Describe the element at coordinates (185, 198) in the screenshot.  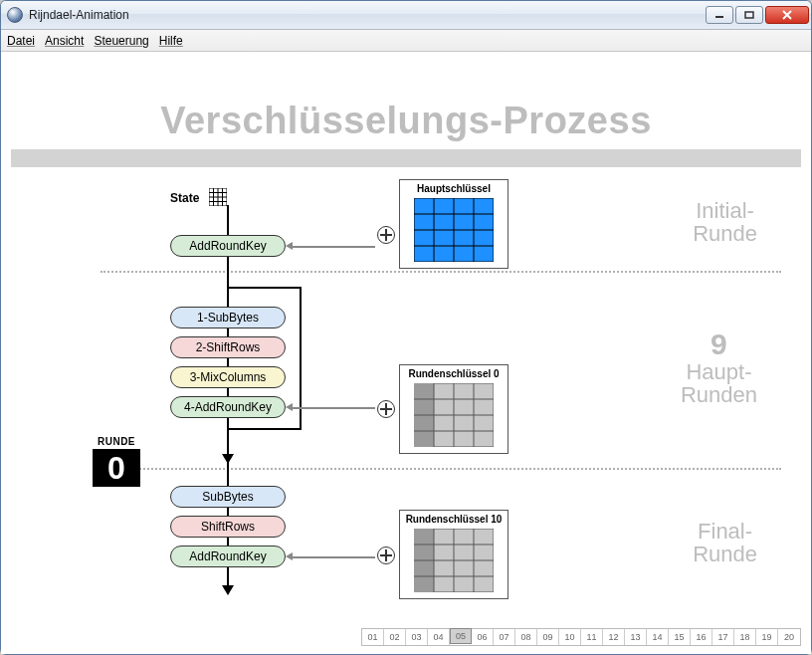
I see `state-label: State` at that location.